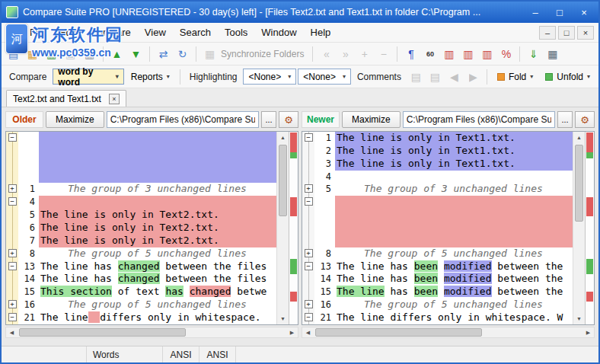 The image size is (600, 364). Describe the element at coordinates (568, 77) in the screenshot. I see `unfold-dropdown: Unfold ▾` at that location.